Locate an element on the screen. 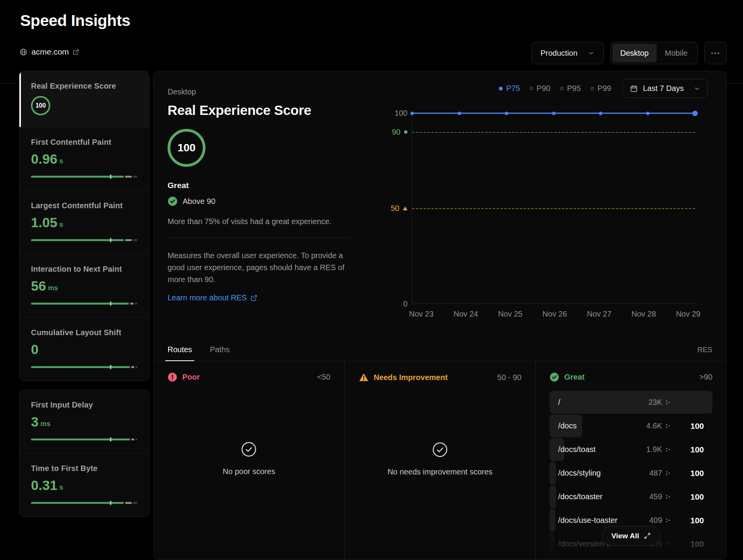 The image size is (743, 560). y-tick-90: 90 is located at coordinates (400, 132).